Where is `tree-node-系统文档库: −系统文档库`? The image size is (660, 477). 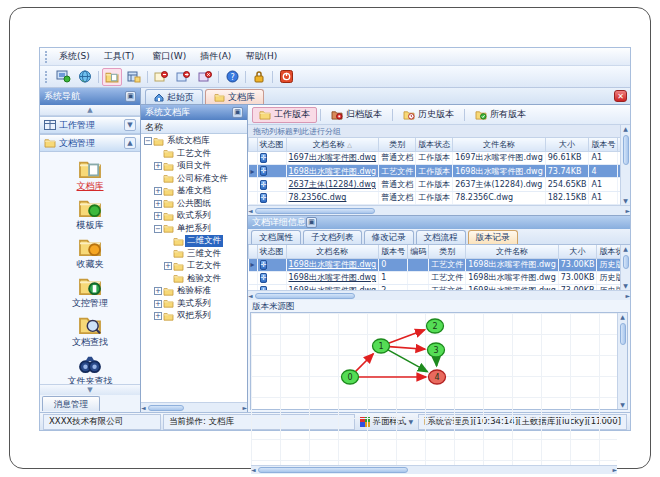
tree-node-系统文档库: −系统文档库 is located at coordinates (194, 142).